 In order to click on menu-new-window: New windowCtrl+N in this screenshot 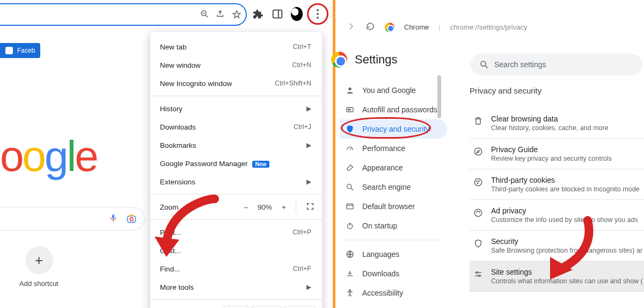, I will do `click(236, 65)`.